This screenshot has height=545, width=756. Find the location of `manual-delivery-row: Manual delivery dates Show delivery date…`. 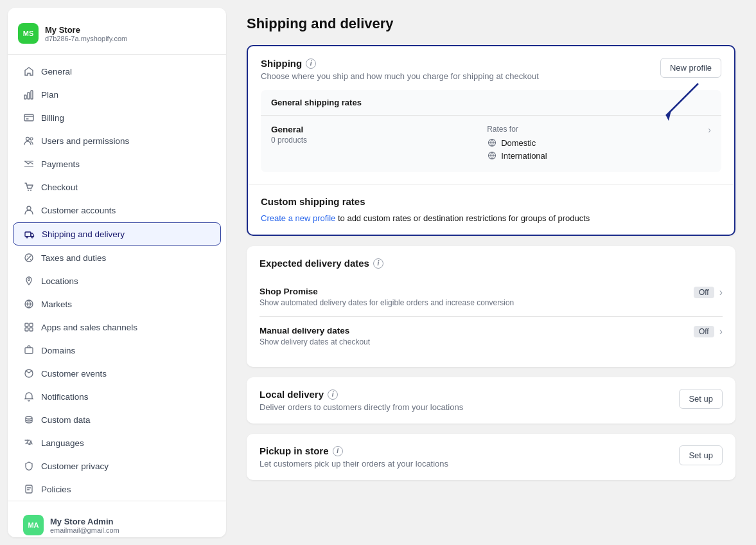

manual-delivery-row: Manual delivery dates Show delivery date… is located at coordinates (491, 335).